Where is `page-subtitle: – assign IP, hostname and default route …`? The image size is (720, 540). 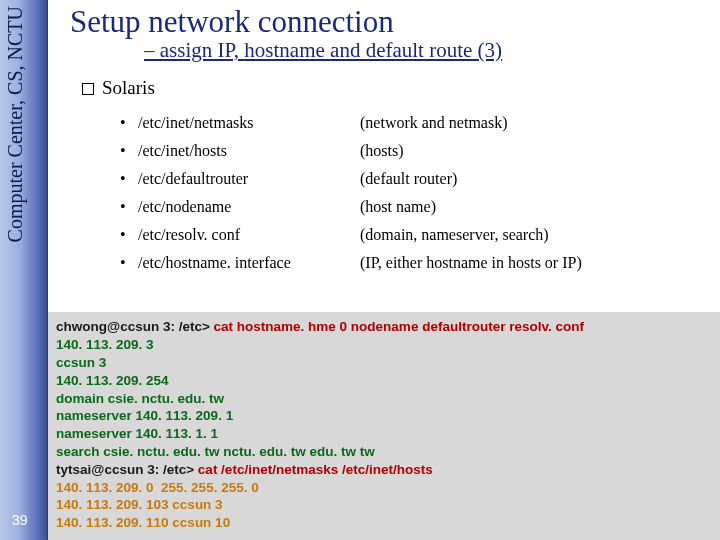
page-subtitle: – assign IP, hostname and default route … is located at coordinates (427, 50).